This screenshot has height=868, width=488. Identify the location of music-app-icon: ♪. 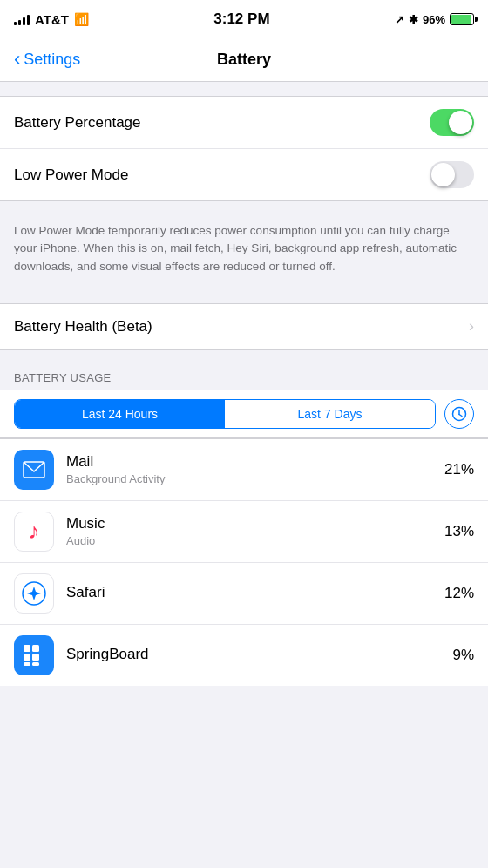
(34, 532).